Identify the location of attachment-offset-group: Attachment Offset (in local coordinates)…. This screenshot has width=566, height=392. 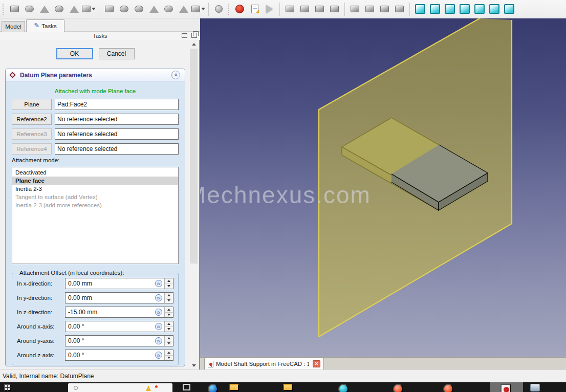
(95, 317).